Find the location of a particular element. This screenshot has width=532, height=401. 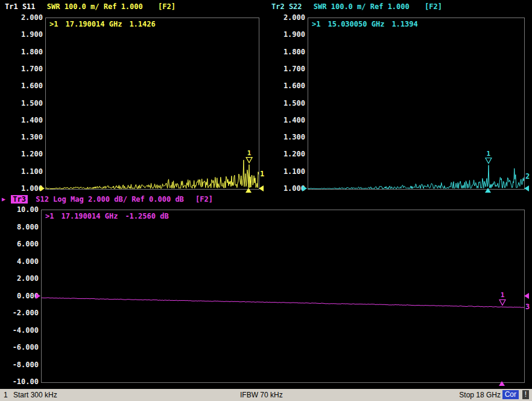

trace1-tag: [F2] is located at coordinates (166, 7).